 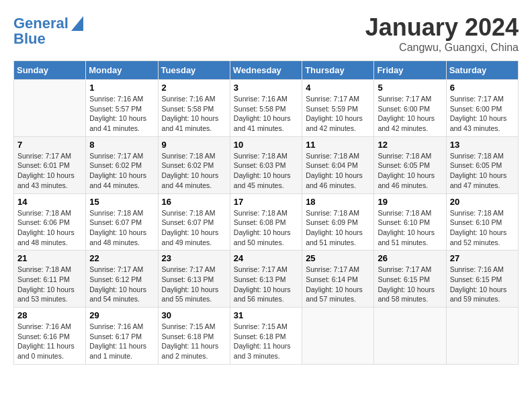 I want to click on day-number: 29, so click(x=122, y=316).